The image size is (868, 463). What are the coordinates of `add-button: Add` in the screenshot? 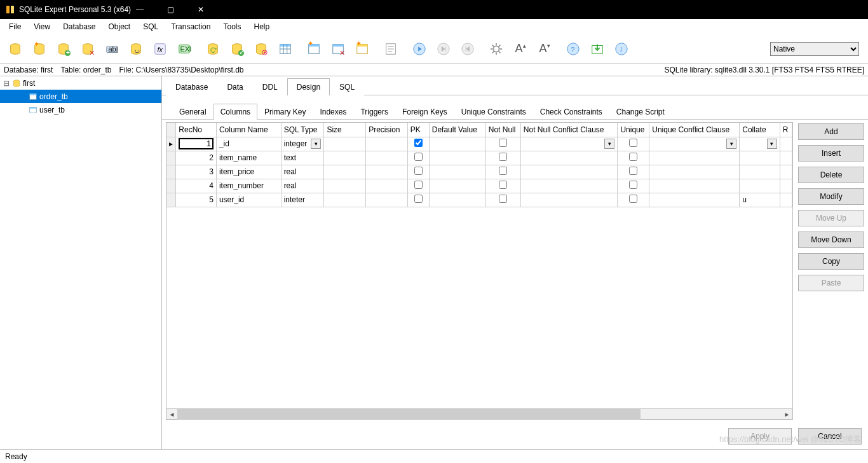 It's located at (831, 132).